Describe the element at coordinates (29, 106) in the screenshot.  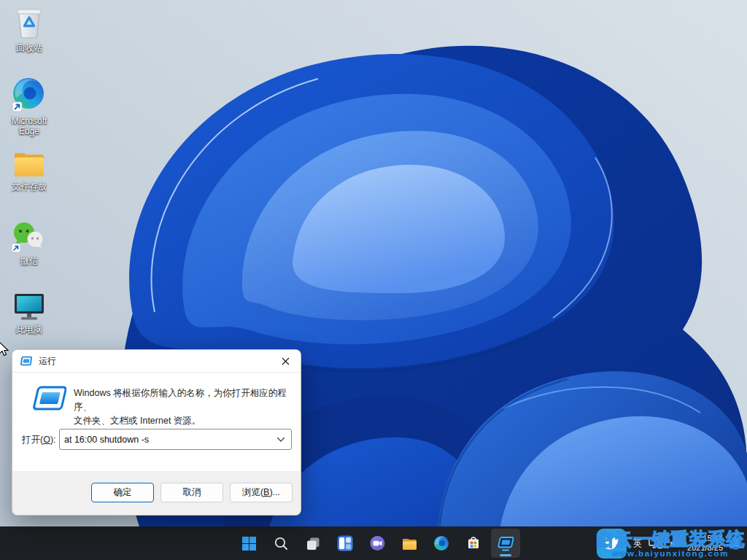
I see `desktop-icon-microsoft-edge: Microsoft Edge` at that location.